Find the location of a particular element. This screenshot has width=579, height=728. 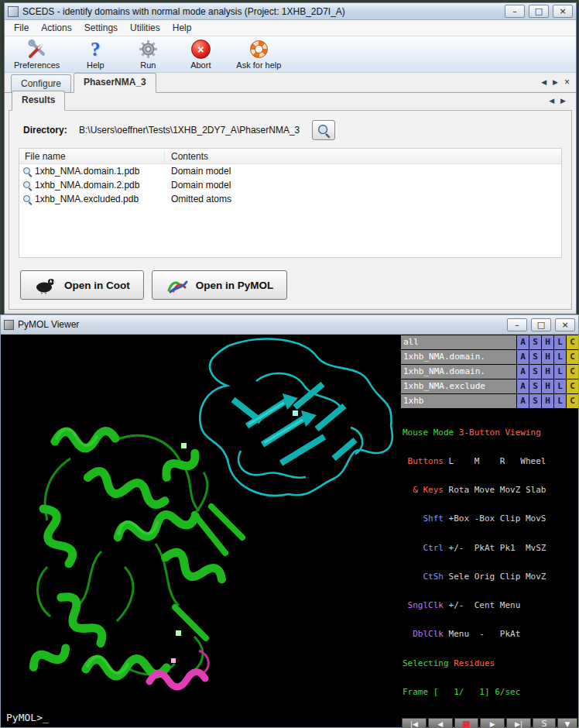

help-button: ? Help is located at coordinates (95, 54).